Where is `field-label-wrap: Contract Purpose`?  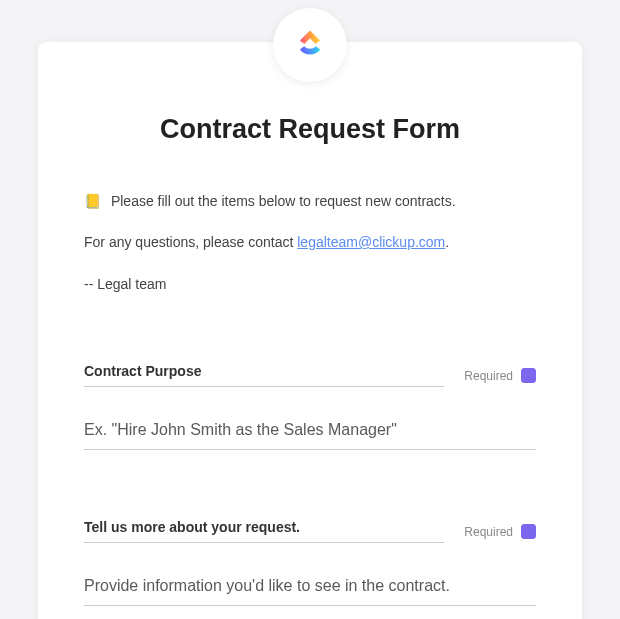
field-label-wrap: Contract Purpose is located at coordinates (264, 374).